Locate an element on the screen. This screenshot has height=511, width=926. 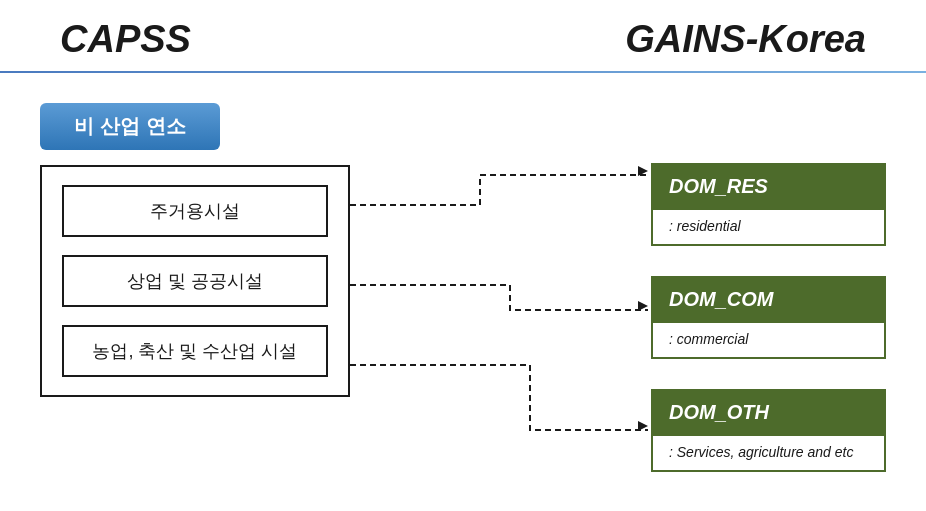
gains-label-res: DOM_RES is located at coordinates (768, 186).